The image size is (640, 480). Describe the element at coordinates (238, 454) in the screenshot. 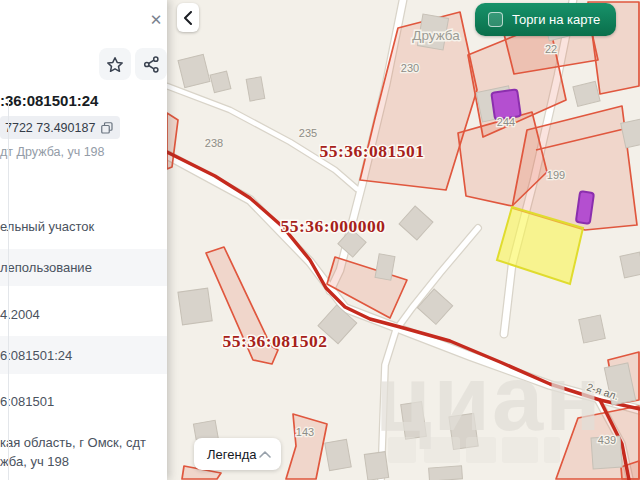

I see `legend-button: Легенда` at that location.